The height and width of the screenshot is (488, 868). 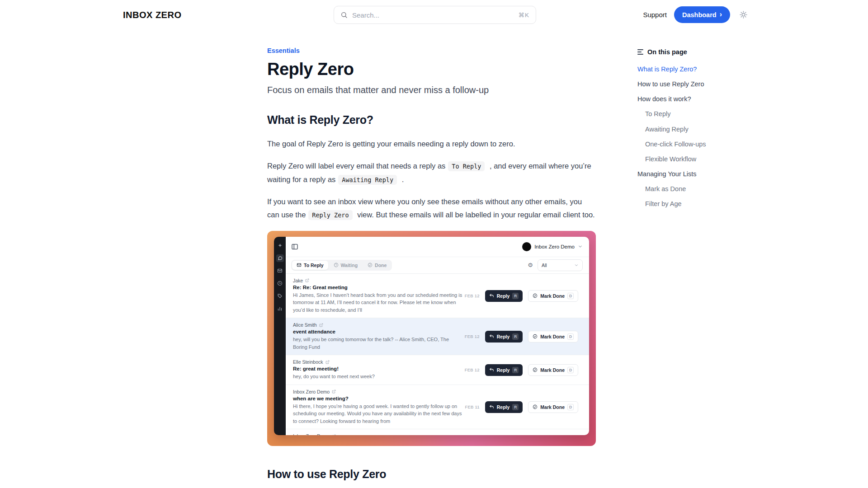 I want to click on theme-toggle-sun-icon, so click(x=743, y=14).